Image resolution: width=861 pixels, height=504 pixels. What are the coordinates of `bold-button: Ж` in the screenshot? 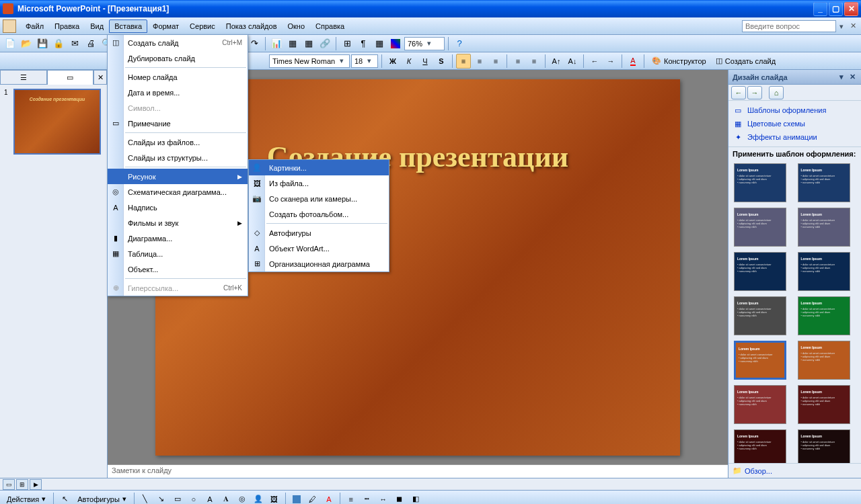 It's located at (393, 61).